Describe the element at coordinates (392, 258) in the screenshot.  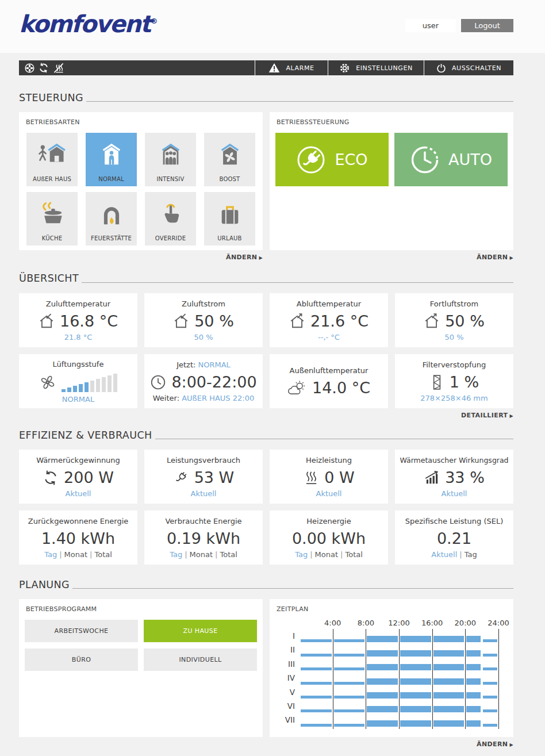
I see `betriebssteuerung-aendern-row: ÄNDERN▶` at that location.